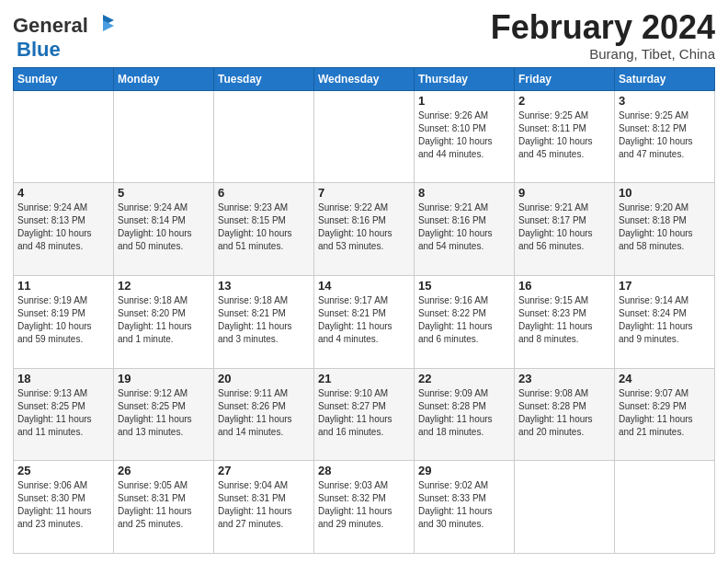 The width and height of the screenshot is (728, 563). What do you see at coordinates (464, 135) in the screenshot?
I see `day-info: Sunrise: 9:26 AM Sunset: 8:10 PM Dayligh…` at bounding box center [464, 135].